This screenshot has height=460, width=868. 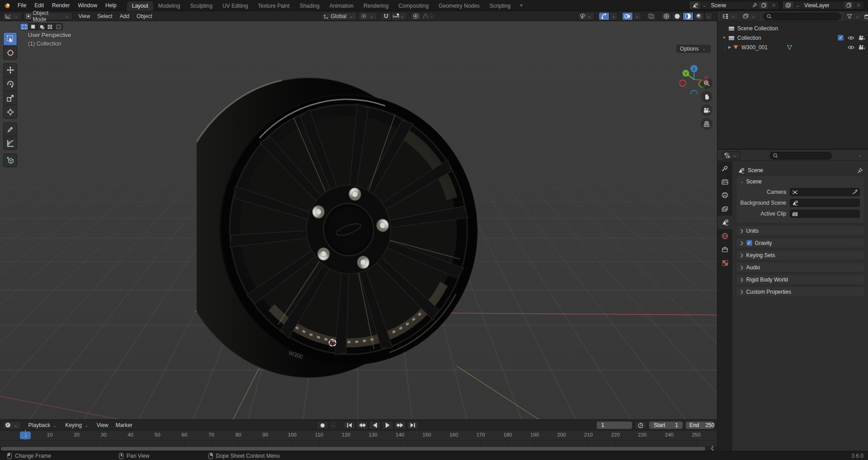 What do you see at coordinates (322, 425) in the screenshot?
I see `auto-keying-toggle` at bounding box center [322, 425].